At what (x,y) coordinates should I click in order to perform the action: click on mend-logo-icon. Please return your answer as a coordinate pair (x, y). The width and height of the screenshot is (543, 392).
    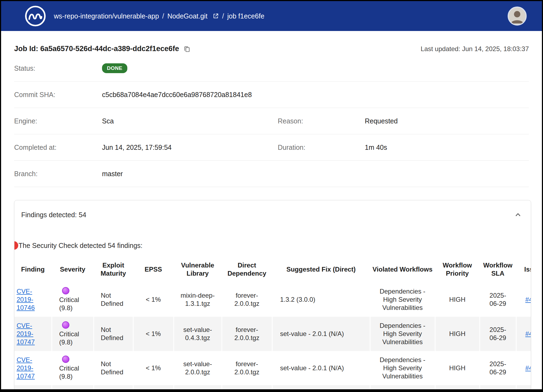
    Looking at the image, I should click on (35, 16).